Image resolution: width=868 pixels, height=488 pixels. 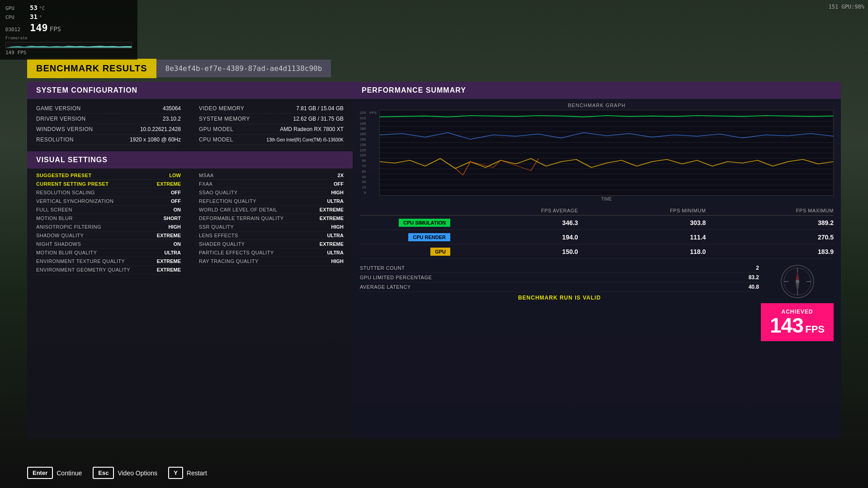 What do you see at coordinates (190, 223) in the screenshot?
I see `visual-settings-grid: SUGGESTED PRESET LOW CURRENT SETTING PRE…` at bounding box center [190, 223].